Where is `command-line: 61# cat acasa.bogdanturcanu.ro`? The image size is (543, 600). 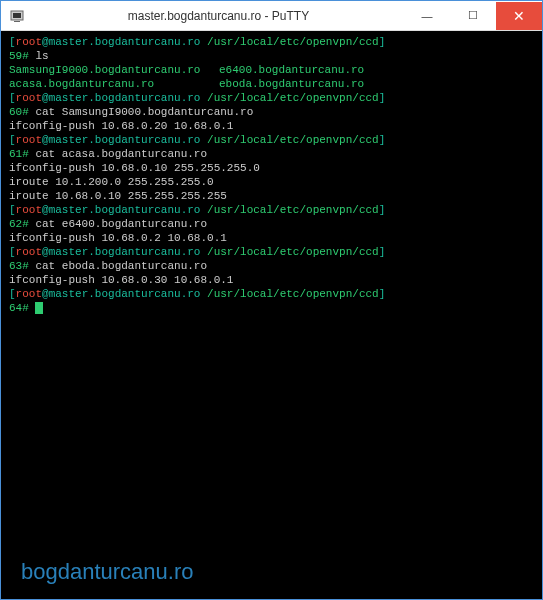 command-line: 61# cat acasa.bogdanturcanu.ro is located at coordinates (272, 154).